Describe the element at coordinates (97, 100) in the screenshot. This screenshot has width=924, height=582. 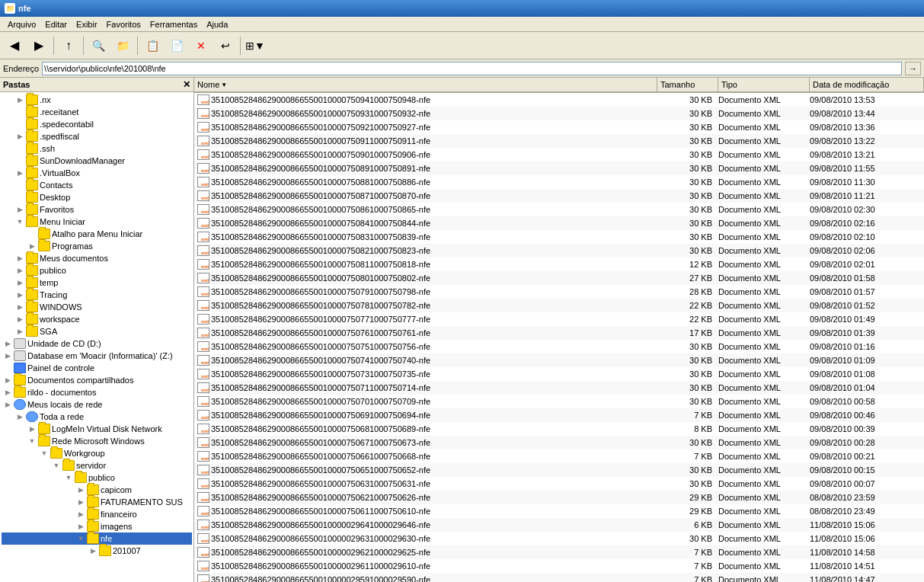
I see `tree-item-nx: ▶.nx` at that location.